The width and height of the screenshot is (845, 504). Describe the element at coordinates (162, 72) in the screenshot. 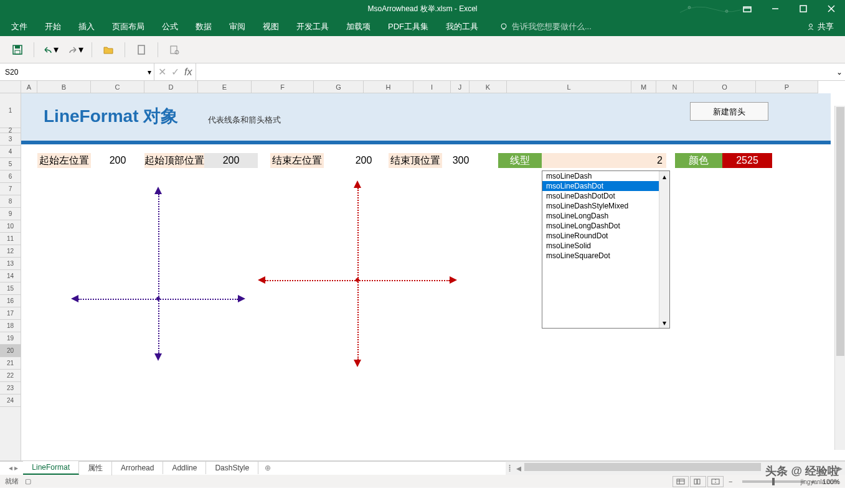

I see `cancel-formula-icon: ✕` at that location.